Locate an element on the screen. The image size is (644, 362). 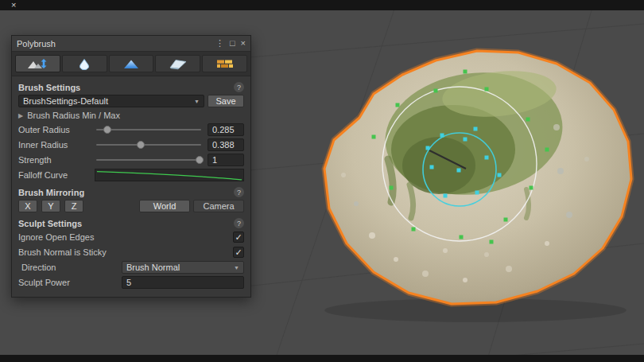
window-bottom-bar is located at coordinates (322, 358).